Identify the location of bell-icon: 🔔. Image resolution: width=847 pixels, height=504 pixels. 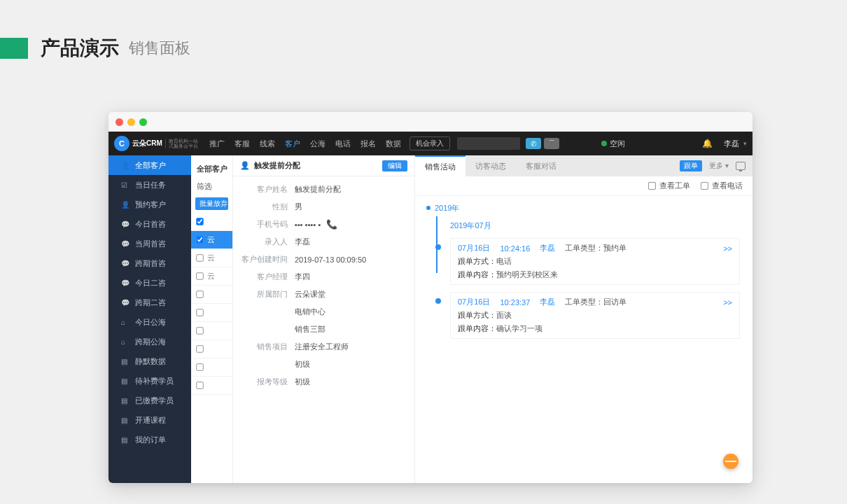
(707, 144).